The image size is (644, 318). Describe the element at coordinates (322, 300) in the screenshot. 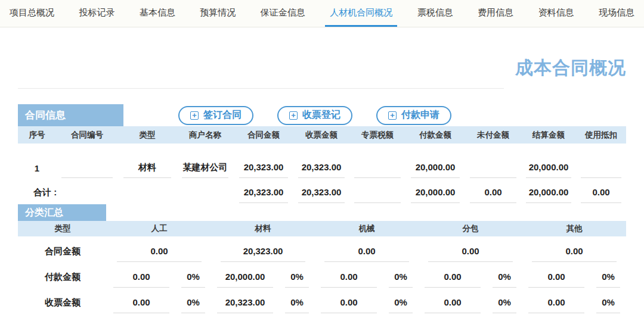

I see `summary-row: 收票金额0.000%20,323.000%0.000%0.000%0.000%` at that location.